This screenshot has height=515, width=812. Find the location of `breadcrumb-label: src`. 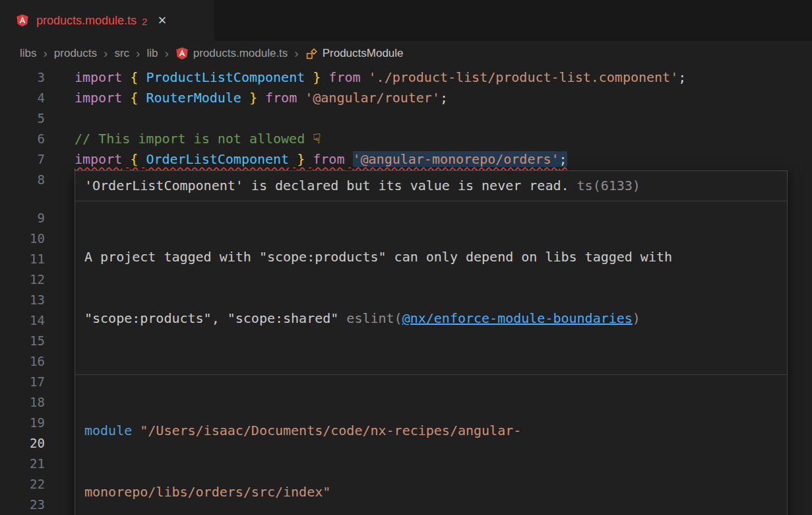

breadcrumb-label: src is located at coordinates (121, 53).